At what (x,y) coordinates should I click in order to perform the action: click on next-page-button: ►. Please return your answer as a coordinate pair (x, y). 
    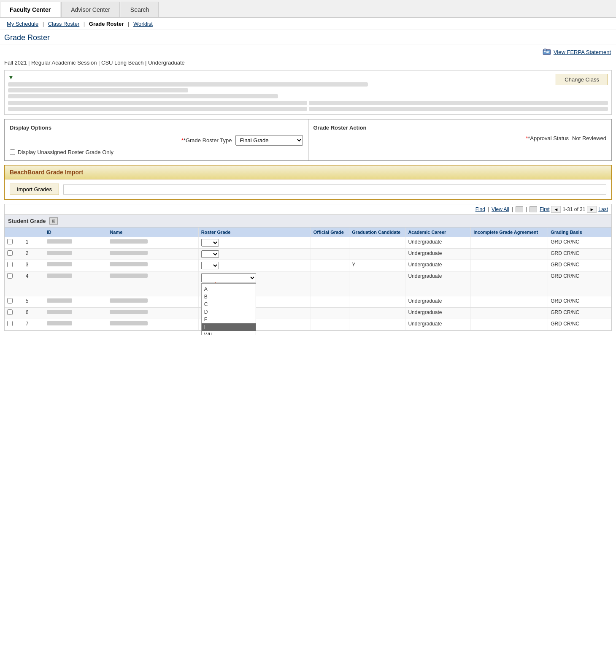
    Looking at the image, I should click on (592, 209).